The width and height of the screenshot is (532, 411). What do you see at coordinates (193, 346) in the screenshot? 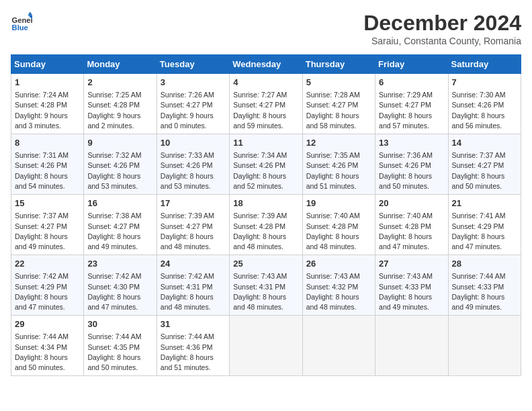
I see `calendar-cell: 31Sunrise: 7:44 AM Sunset: 4:36 PM Dayli…` at bounding box center [193, 346].